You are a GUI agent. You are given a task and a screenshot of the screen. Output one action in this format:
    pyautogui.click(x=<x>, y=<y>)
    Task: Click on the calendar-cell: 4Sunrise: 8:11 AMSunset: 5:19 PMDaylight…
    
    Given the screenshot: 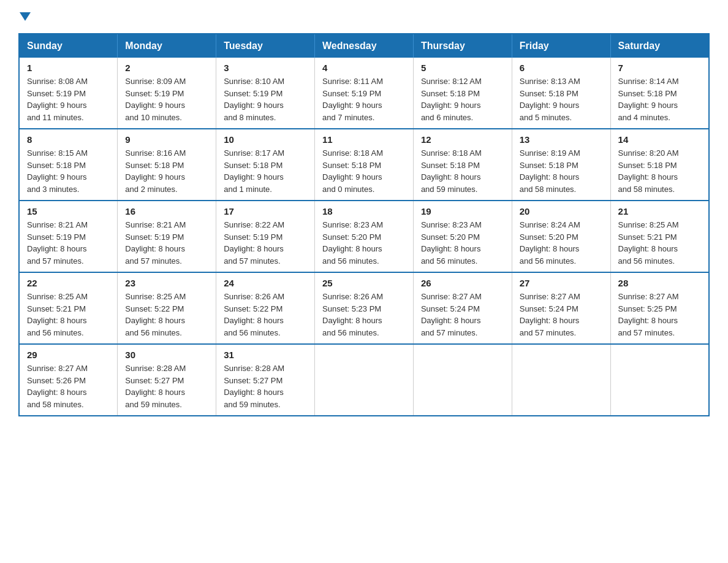 What is the action you would take?
    pyautogui.click(x=364, y=93)
    